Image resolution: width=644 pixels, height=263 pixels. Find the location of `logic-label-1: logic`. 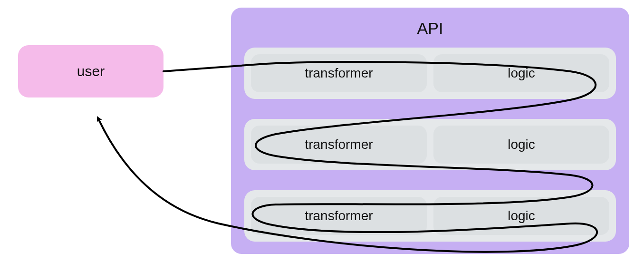

logic-label-1: logic is located at coordinates (521, 73).